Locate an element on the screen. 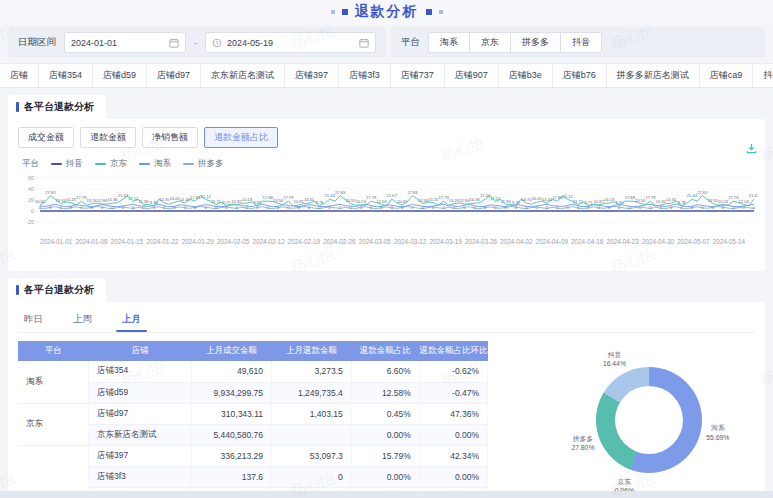  legend-item: 淘系 is located at coordinates (155, 164).